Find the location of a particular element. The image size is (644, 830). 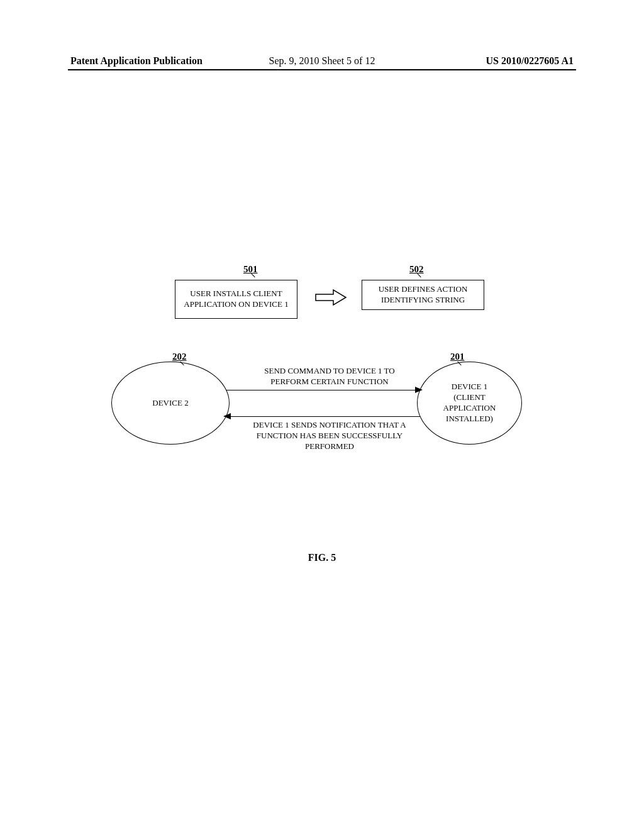

device-2-text: DEVICE 2 is located at coordinates (170, 404).